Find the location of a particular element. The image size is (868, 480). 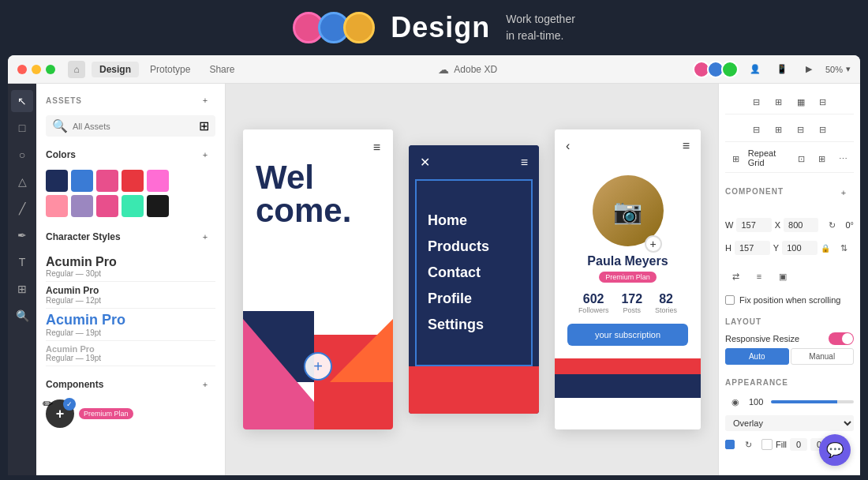

align-center-h-icon: ⊞ is located at coordinates (779, 102).